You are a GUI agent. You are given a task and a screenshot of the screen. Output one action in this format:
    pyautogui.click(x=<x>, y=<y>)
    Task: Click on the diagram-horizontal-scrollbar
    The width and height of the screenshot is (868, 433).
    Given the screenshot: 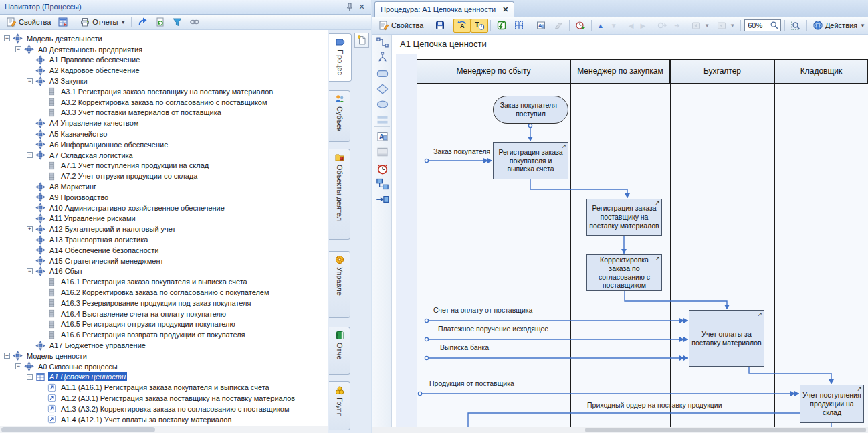 What is the action you would take?
    pyautogui.click(x=621, y=430)
    